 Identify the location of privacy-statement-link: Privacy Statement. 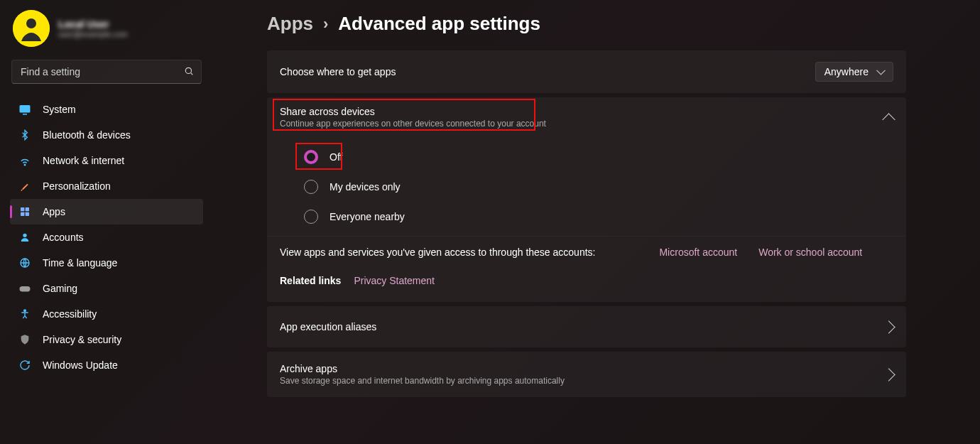
(394, 281).